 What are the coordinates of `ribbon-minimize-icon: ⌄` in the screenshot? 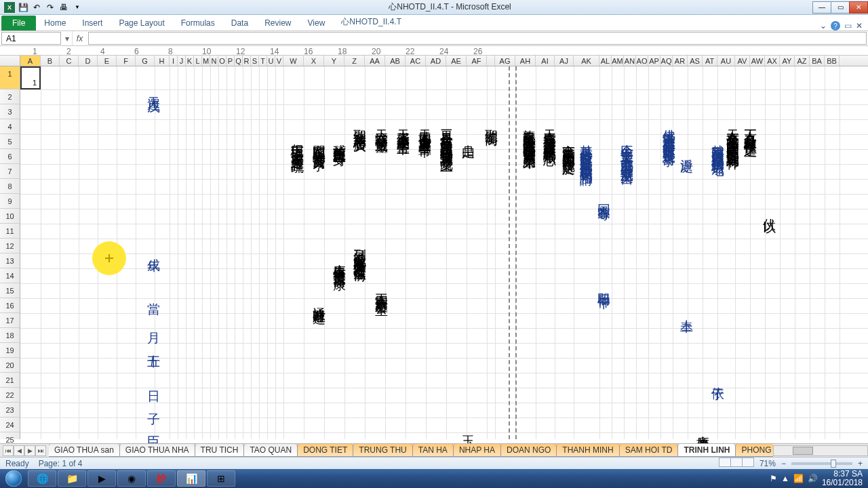 It's located at (823, 26).